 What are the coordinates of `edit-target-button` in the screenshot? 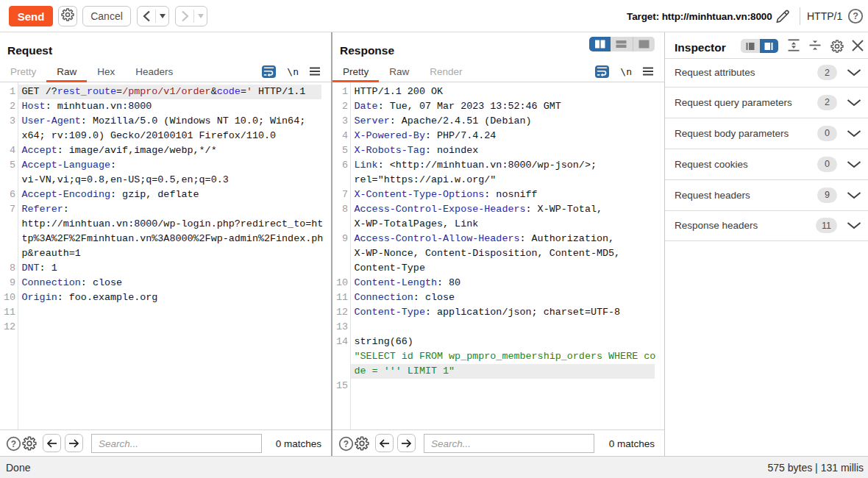 It's located at (783, 18).